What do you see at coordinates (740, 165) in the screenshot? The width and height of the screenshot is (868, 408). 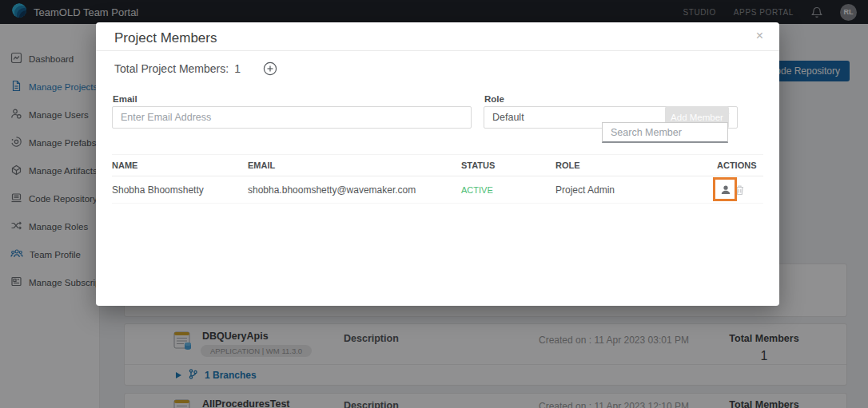 I see `column-header-actions: ACTIONS` at bounding box center [740, 165].